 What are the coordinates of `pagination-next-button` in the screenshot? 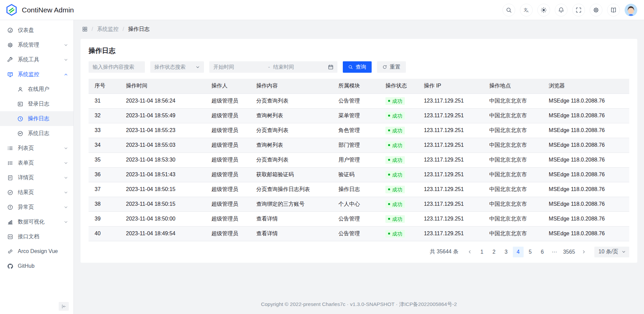 It's located at (584, 252).